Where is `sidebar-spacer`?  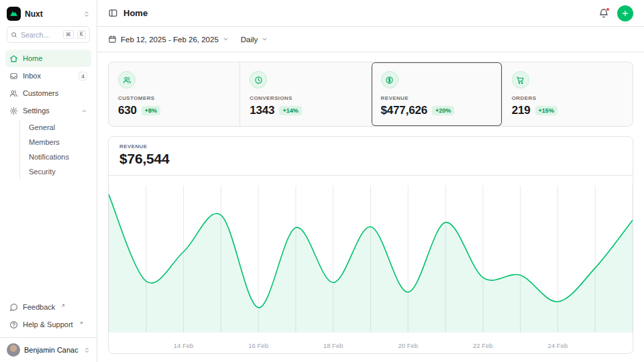 sidebar-spacer is located at coordinates (48, 239).